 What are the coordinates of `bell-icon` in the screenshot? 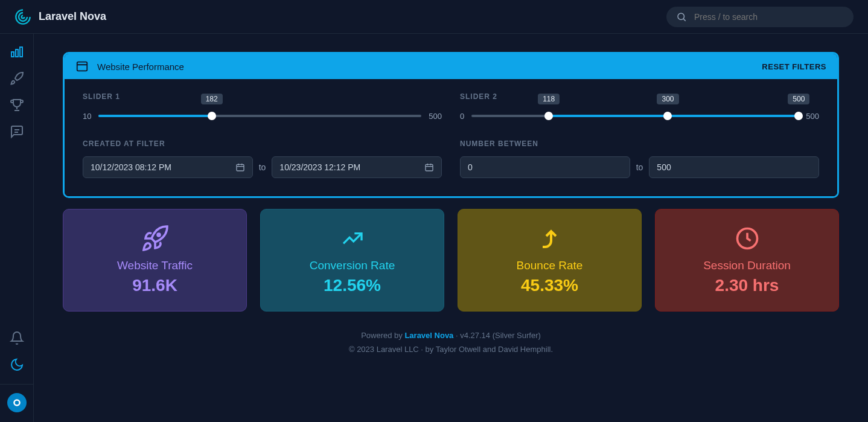 It's located at (17, 338).